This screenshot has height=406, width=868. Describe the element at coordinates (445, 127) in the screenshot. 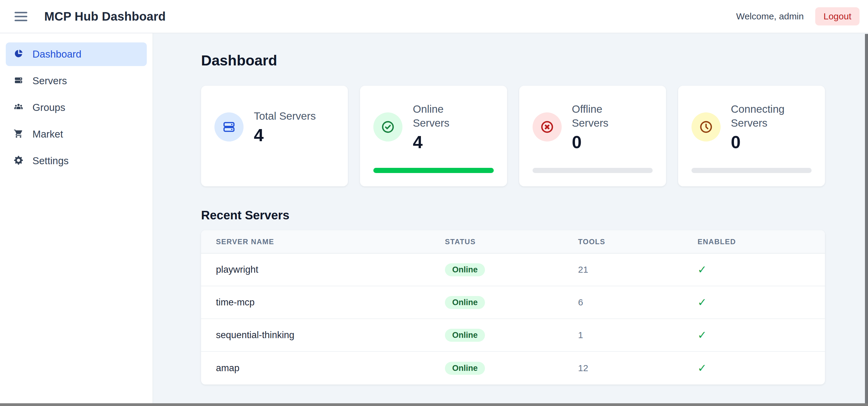

I see `stat-text: Online Servers 4` at that location.